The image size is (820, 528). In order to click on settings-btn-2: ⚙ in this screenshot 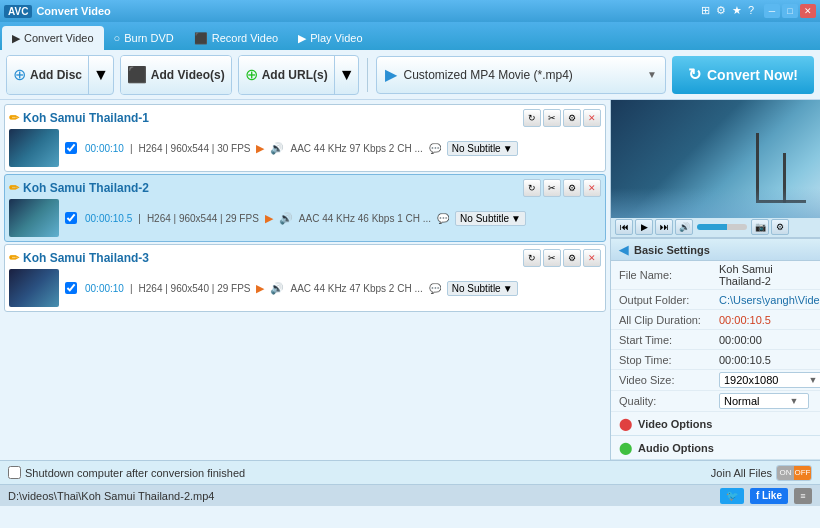, I will do `click(572, 188)`.